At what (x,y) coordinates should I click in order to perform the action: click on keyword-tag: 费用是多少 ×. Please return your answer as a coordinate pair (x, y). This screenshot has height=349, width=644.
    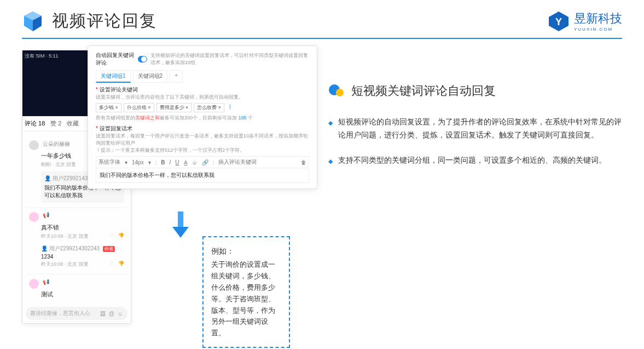
    Looking at the image, I should click on (174, 107).